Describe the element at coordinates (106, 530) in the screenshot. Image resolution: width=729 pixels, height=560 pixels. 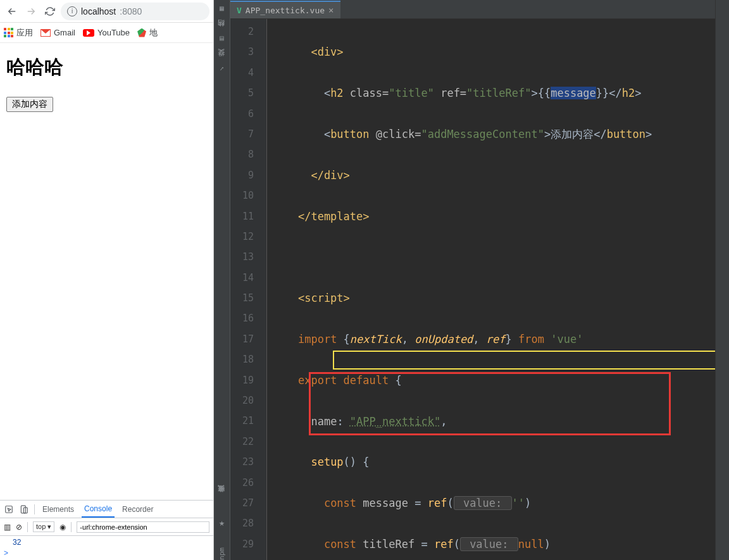
I see `devtools-panel: Elements Console Recorder ▥ ⊘ top ▾ ◉ 32…` at that location.